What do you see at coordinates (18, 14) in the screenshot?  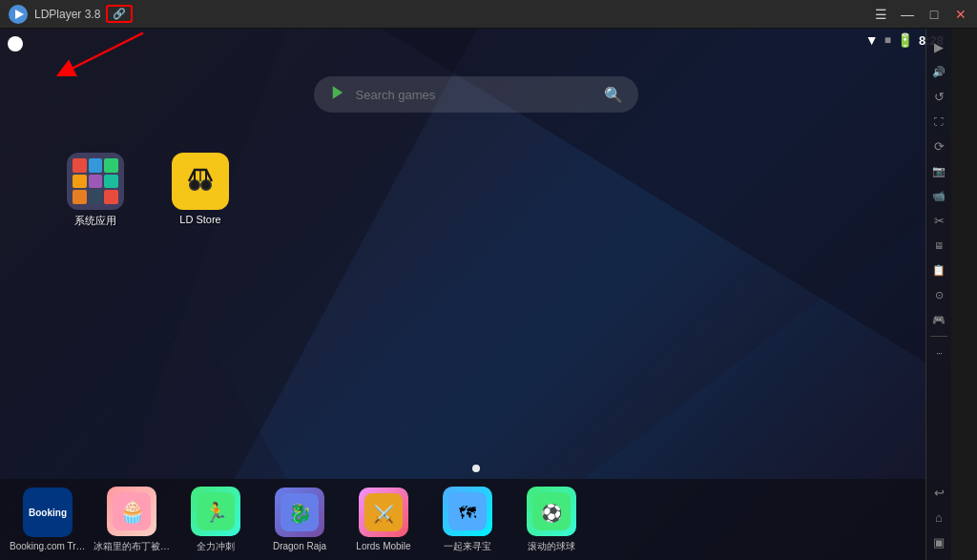 I see `ldplayer-logo` at bounding box center [18, 14].